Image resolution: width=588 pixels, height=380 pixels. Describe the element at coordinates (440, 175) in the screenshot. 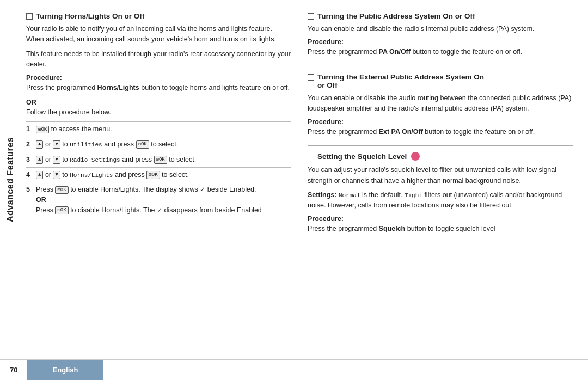

I see `section-squelch-para1: You can adjust your radio's squelch leve…` at that location.